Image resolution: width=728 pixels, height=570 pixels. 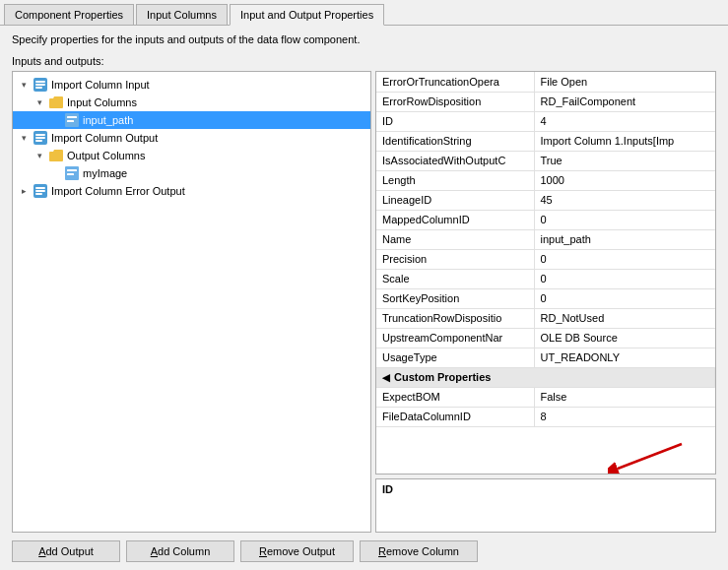 What do you see at coordinates (625, 298) in the screenshot?
I see `prop-value-sort-key-position: 0` at bounding box center [625, 298].